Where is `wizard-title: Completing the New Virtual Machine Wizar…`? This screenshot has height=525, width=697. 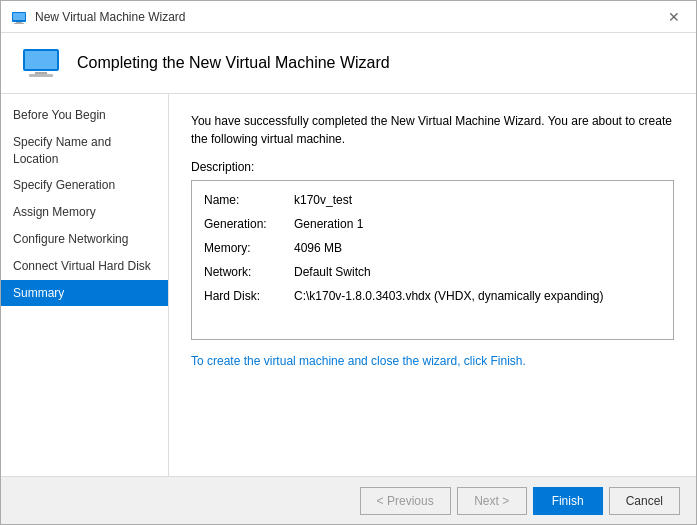
wizard-title: Completing the New Virtual Machine Wizar… is located at coordinates (234, 63).